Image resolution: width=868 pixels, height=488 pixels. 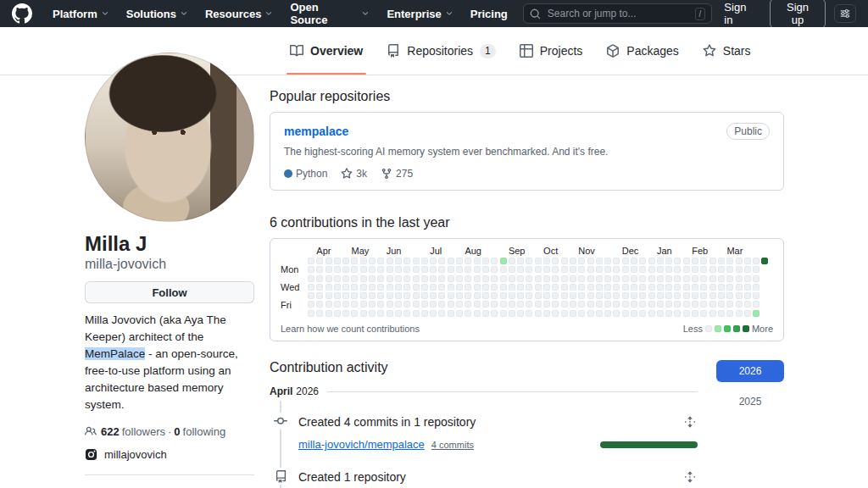 I want to click on nav-item-open-source: Open Source, so click(x=330, y=15).